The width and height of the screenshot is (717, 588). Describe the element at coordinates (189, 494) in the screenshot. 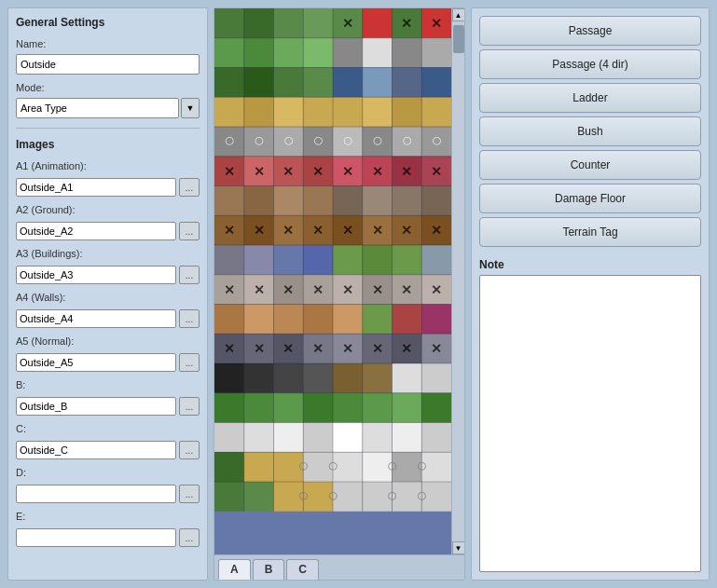

I see `d-browse-btn: ...` at that location.